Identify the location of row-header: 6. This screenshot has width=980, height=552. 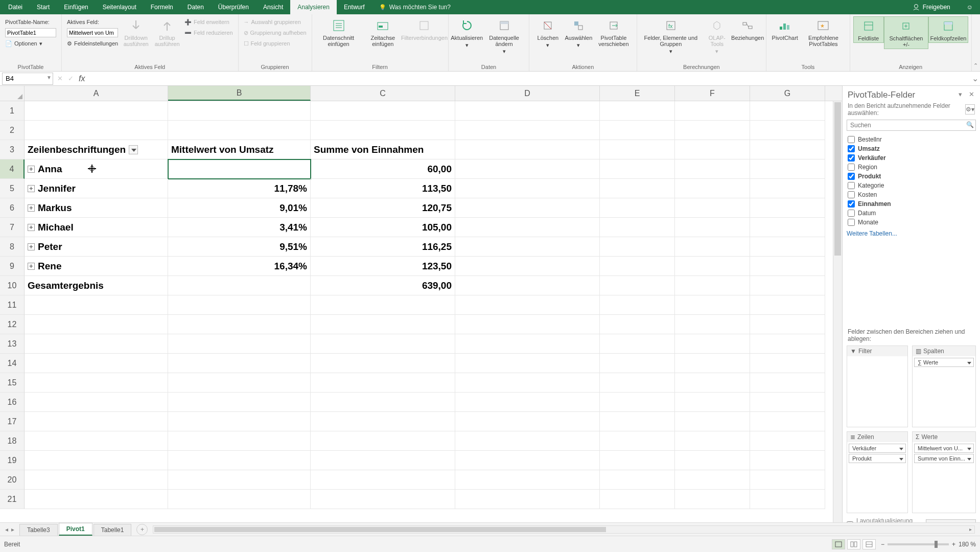
(12, 208).